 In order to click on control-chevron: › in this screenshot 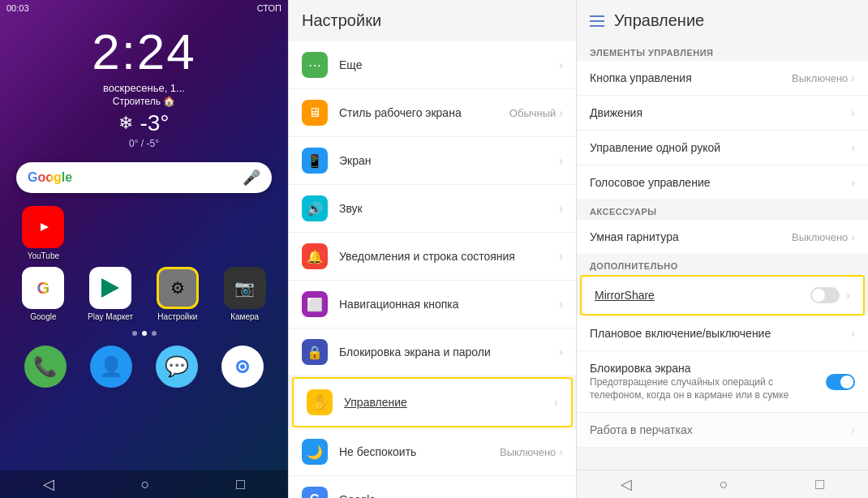, I will do `click(556, 402)`.